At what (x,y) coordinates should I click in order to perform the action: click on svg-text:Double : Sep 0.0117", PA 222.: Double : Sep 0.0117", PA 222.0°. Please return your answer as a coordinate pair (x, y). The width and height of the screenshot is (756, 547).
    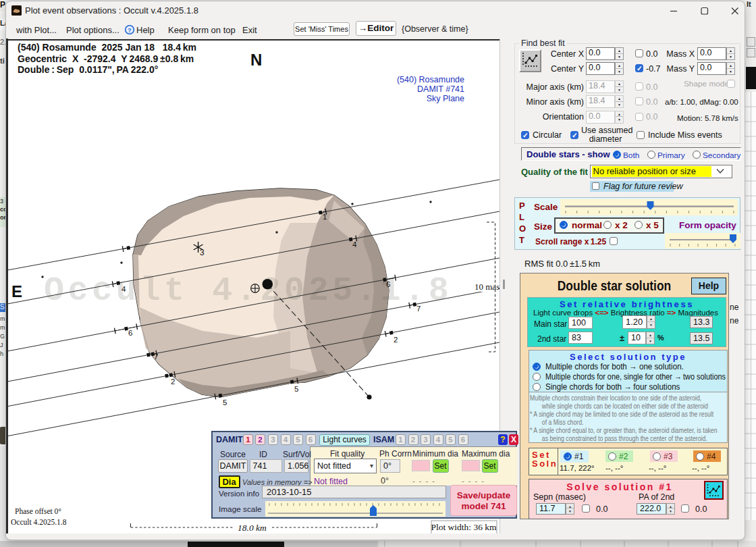
    Looking at the image, I should click on (88, 70).